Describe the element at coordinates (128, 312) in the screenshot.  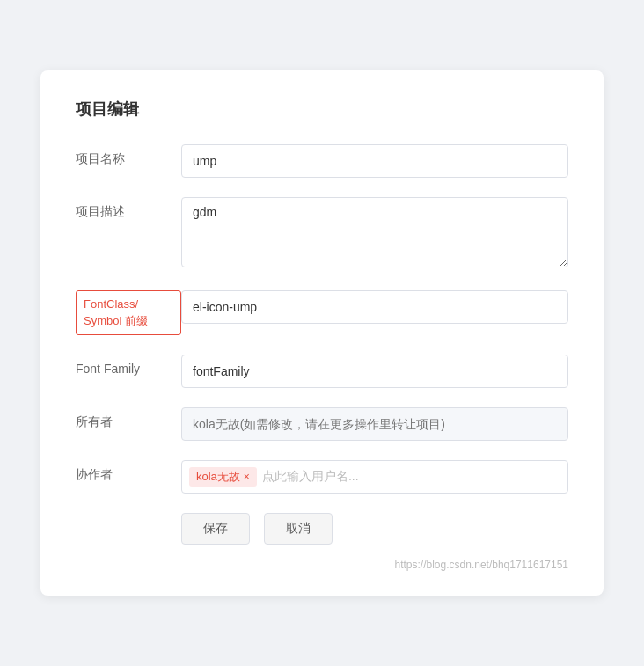
I see `font-class-label: FontClass/Symbol 前缀` at that location.